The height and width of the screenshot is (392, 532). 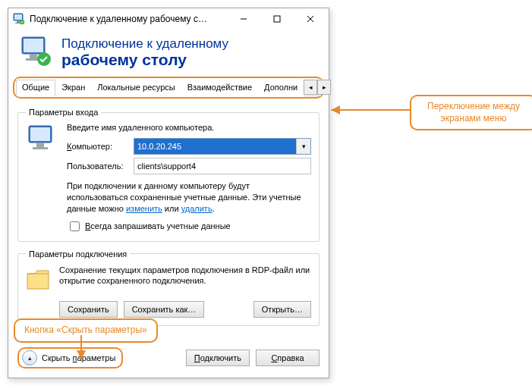 What do you see at coordinates (281, 88) in the screenshot?
I see `tab-advanced: Дополни` at bounding box center [281, 88].